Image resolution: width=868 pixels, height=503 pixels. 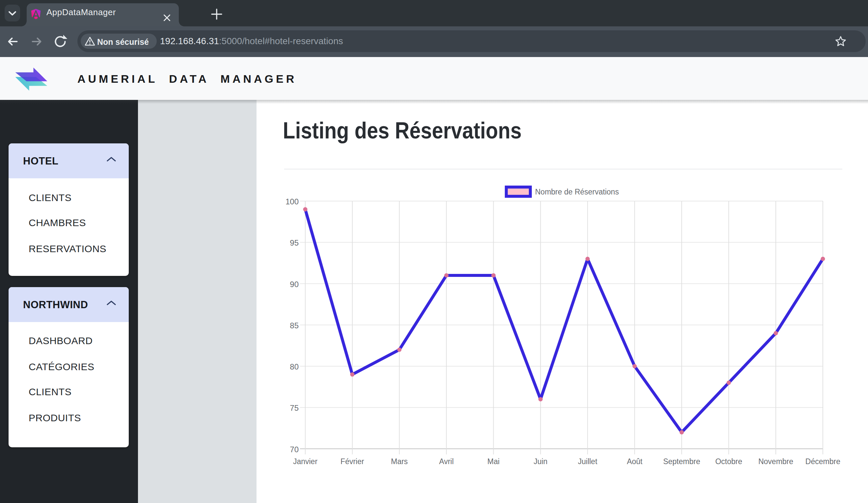 I want to click on svg-text: Septembre, so click(x=682, y=461).